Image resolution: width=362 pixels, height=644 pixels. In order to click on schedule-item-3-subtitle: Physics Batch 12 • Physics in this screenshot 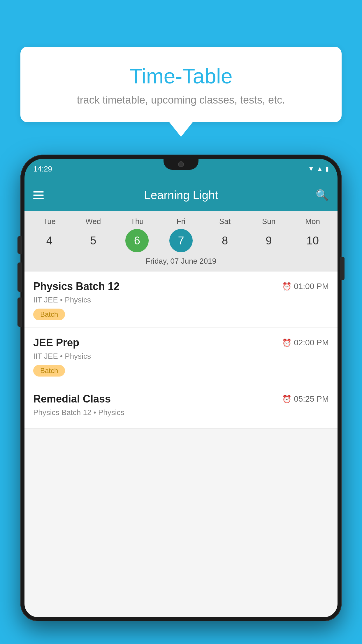, I will do `click(181, 412)`.